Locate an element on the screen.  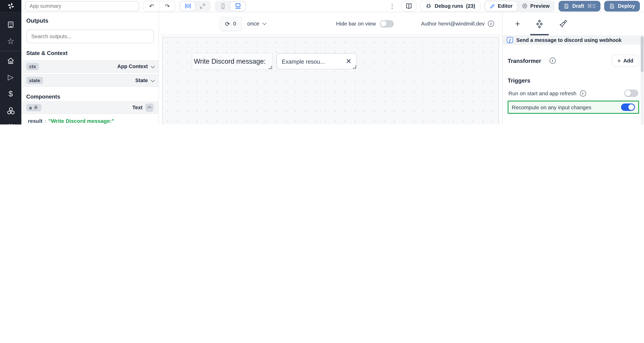
runs-icon: ▷ is located at coordinates (11, 77).